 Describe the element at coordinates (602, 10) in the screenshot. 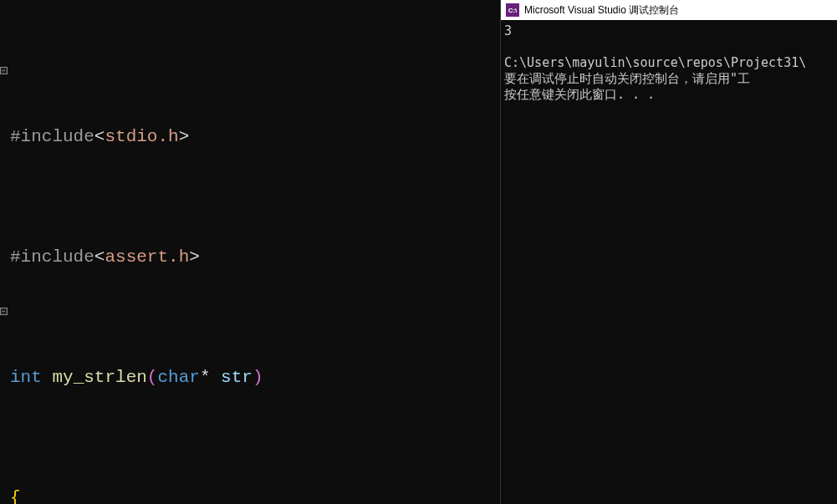

I see `console-title: Microsoft Visual Studio 调试控制台` at that location.